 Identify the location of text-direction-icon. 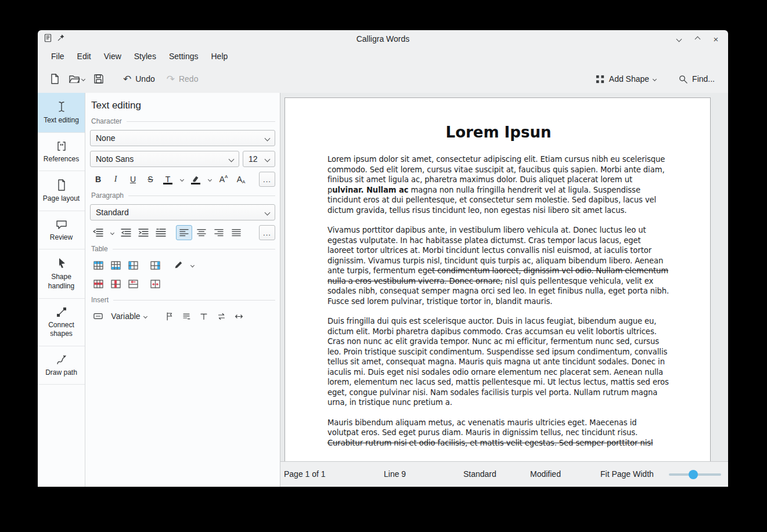
(98, 233).